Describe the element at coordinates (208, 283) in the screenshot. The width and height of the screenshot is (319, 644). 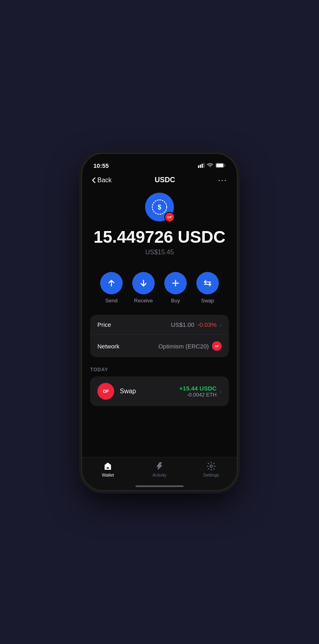
I see `swap-button-circle` at that location.